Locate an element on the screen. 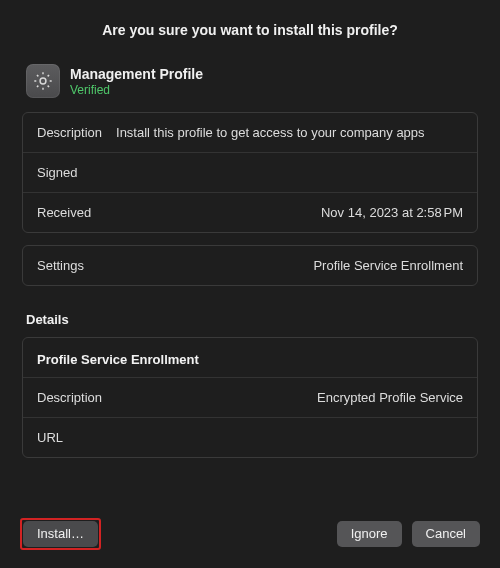  details-group-title: Profile Service Enrollment is located at coordinates (250, 358).